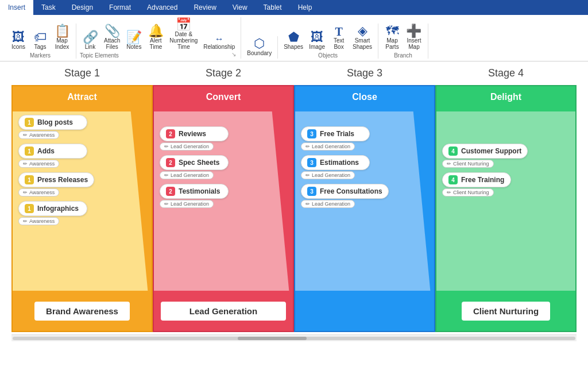 The height and width of the screenshot is (370, 588). Describe the element at coordinates (90, 40) in the screenshot. I see `ribbon-item-link: 🔗 Link` at that location.